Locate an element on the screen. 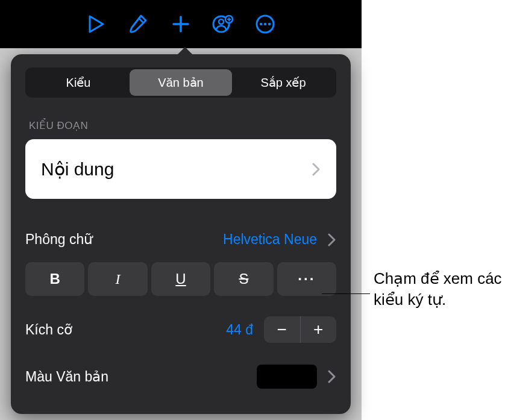 Image resolution: width=508 pixels, height=420 pixels. collaborate-button is located at coordinates (223, 24).